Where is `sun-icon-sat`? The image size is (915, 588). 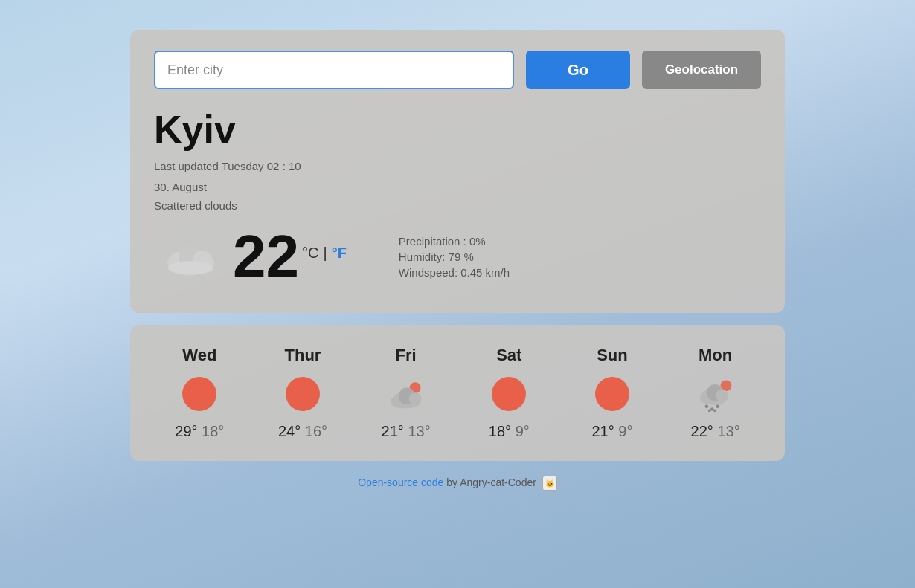
sun-icon-sat is located at coordinates (509, 394).